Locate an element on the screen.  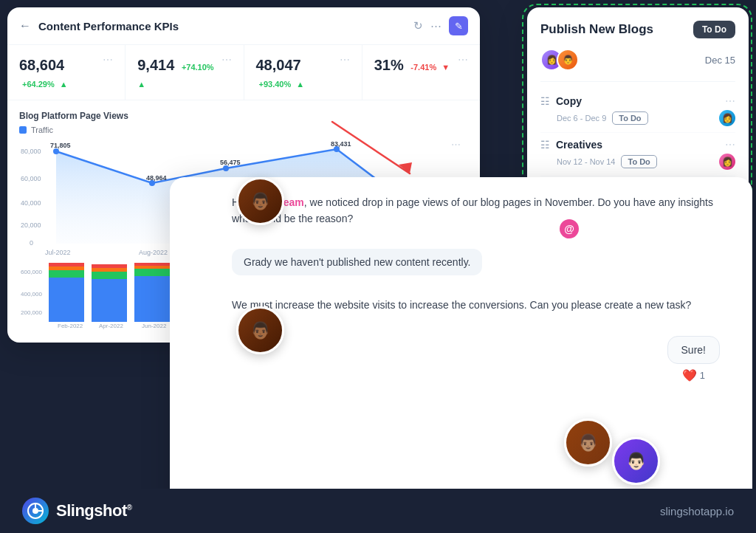
metric-cell-4: ⋯ 31% -7.41% ▼ is located at coordinates (421, 72).